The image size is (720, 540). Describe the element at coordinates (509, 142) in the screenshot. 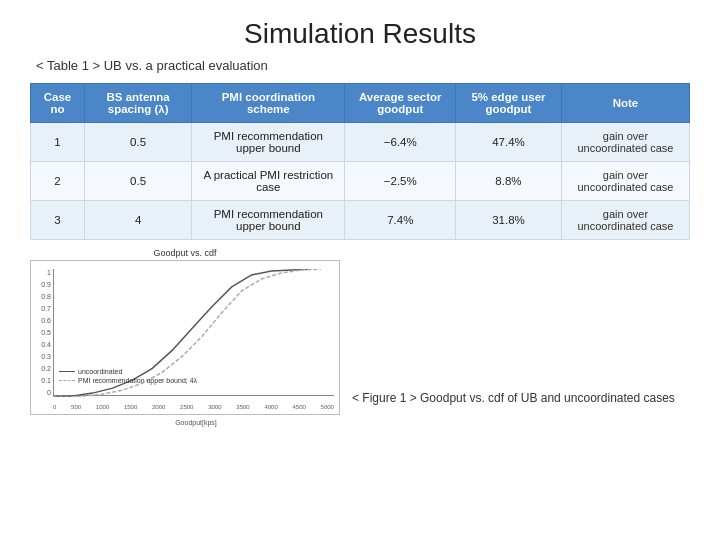

I see `cell-edge-goodput: 47.4%` at that location.